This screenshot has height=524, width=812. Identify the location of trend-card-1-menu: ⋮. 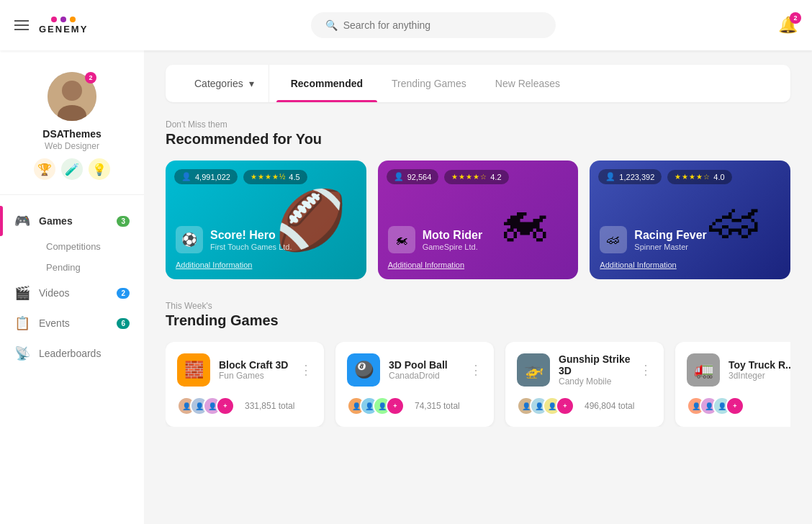
(306, 370).